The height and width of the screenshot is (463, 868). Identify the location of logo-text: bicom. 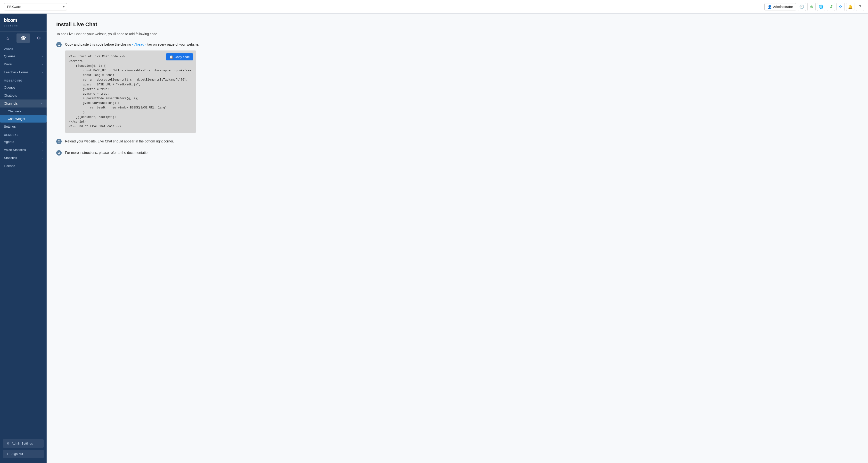
(11, 20).